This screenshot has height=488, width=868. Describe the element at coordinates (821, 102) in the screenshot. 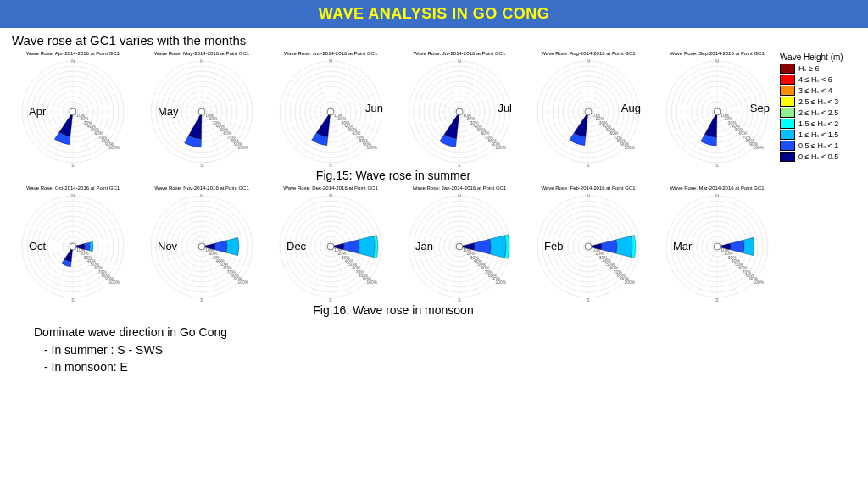

I see `legend-item: 2.5 ≤ Hₛ < 3` at that location.